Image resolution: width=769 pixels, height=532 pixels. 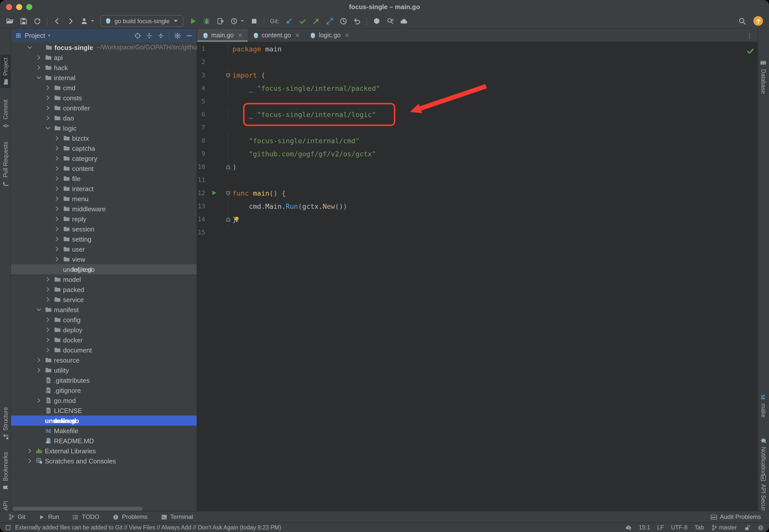 I want to click on tree-item-scratches-and-consoles: Scratches and Consoles, so click(x=104, y=461).